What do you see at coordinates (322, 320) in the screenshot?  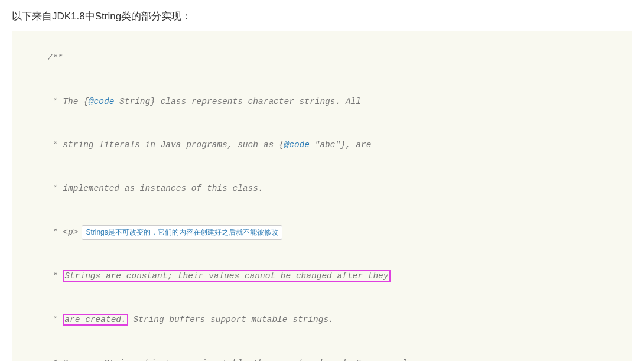 I see `comment-line-7: * are created. String buffers support mu…` at bounding box center [322, 320].